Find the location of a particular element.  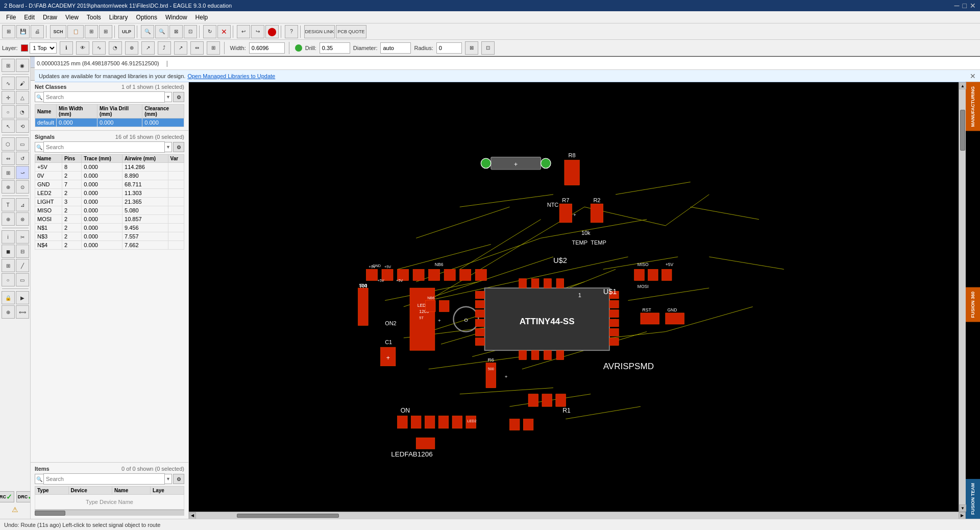

ltb-line: ╱ is located at coordinates (22, 266).